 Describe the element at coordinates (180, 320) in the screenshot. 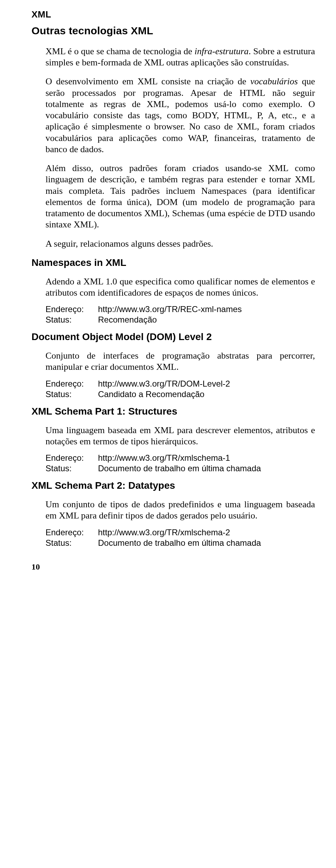

I see `status-line: Status:Recomendação` at that location.